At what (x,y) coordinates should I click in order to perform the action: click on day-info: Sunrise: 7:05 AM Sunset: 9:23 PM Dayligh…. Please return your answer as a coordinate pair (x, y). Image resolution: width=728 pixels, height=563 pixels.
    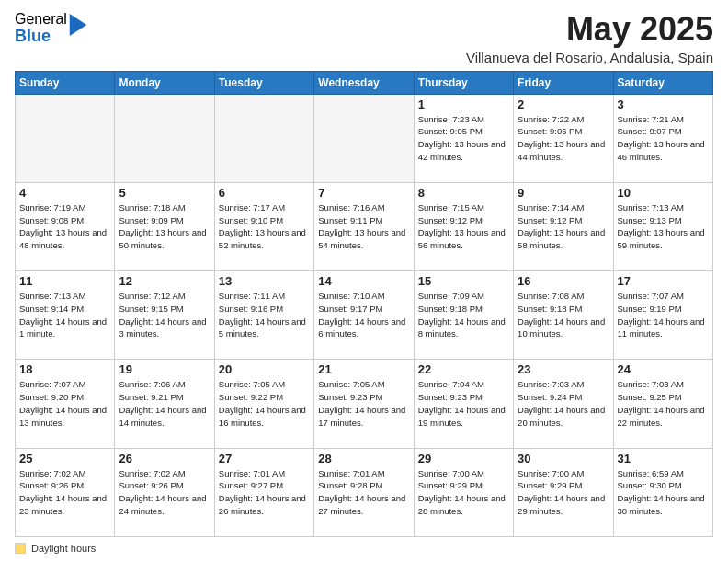
    Looking at the image, I should click on (364, 403).